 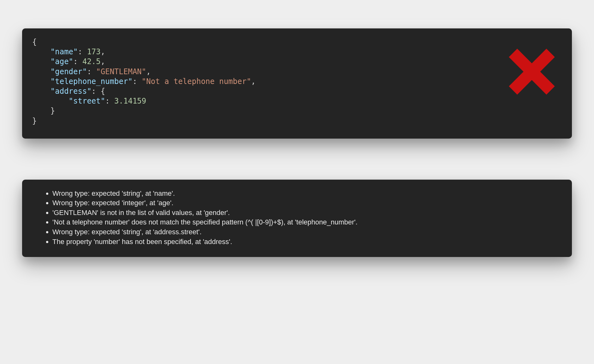 What do you see at coordinates (93, 52) in the screenshot?
I see `code-token: 173` at bounding box center [93, 52].